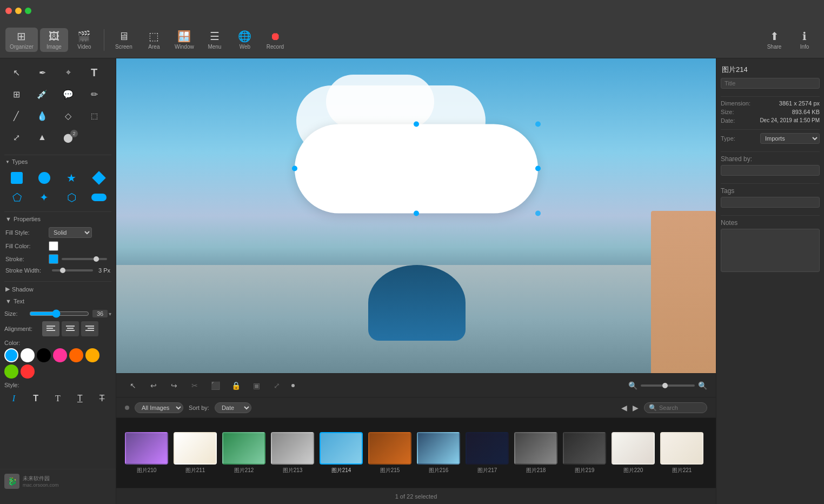 The image size is (824, 504). I want to click on search-input, so click(681, 408).